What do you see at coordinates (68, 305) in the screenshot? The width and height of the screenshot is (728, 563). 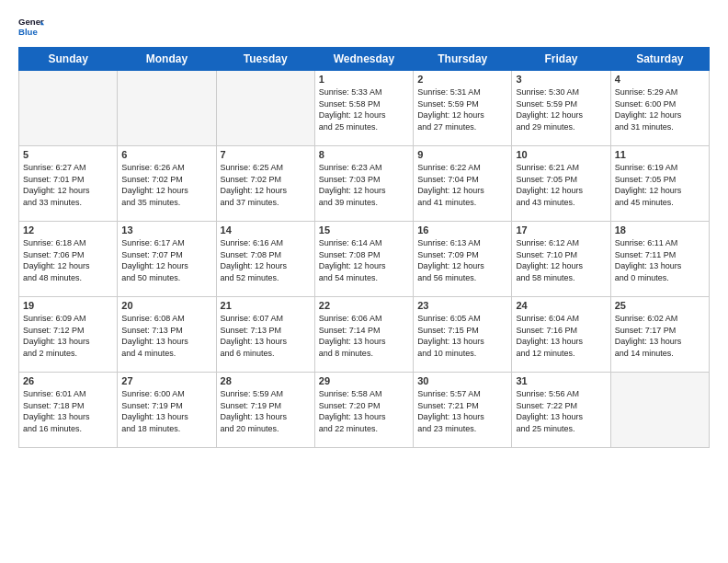 I see `day-number: 19` at bounding box center [68, 305].